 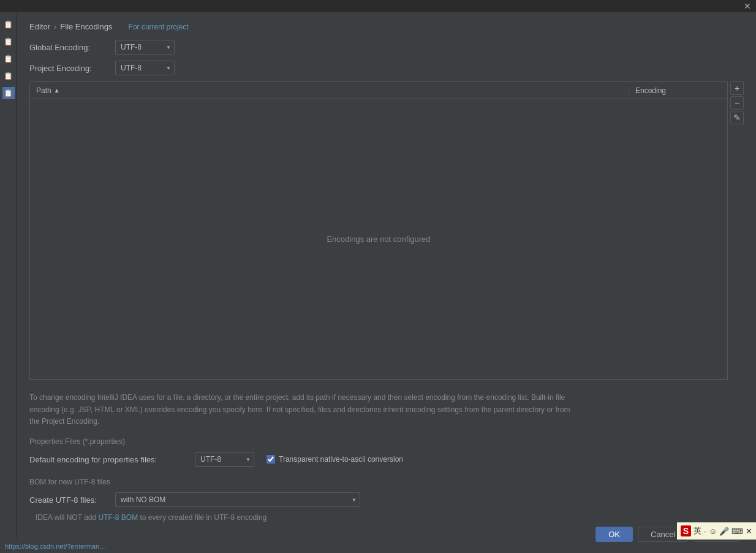 I want to click on table-header-encoding: Encoding, so click(x=678, y=91).